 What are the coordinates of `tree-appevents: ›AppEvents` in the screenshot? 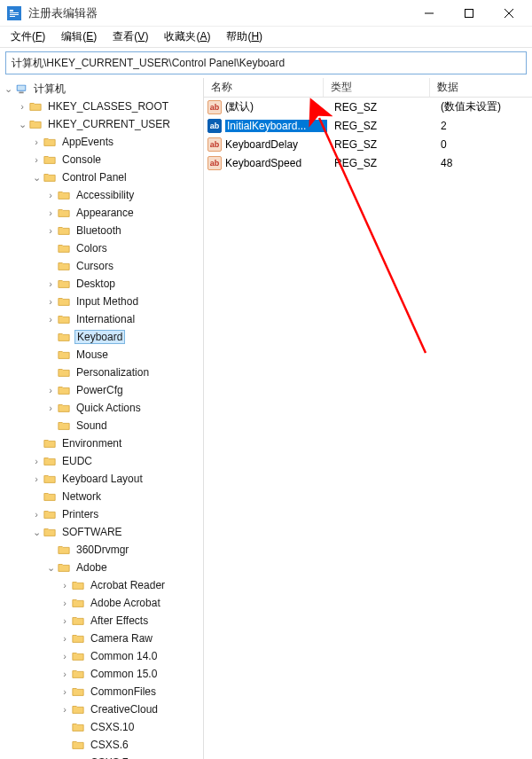 It's located at (117, 142).